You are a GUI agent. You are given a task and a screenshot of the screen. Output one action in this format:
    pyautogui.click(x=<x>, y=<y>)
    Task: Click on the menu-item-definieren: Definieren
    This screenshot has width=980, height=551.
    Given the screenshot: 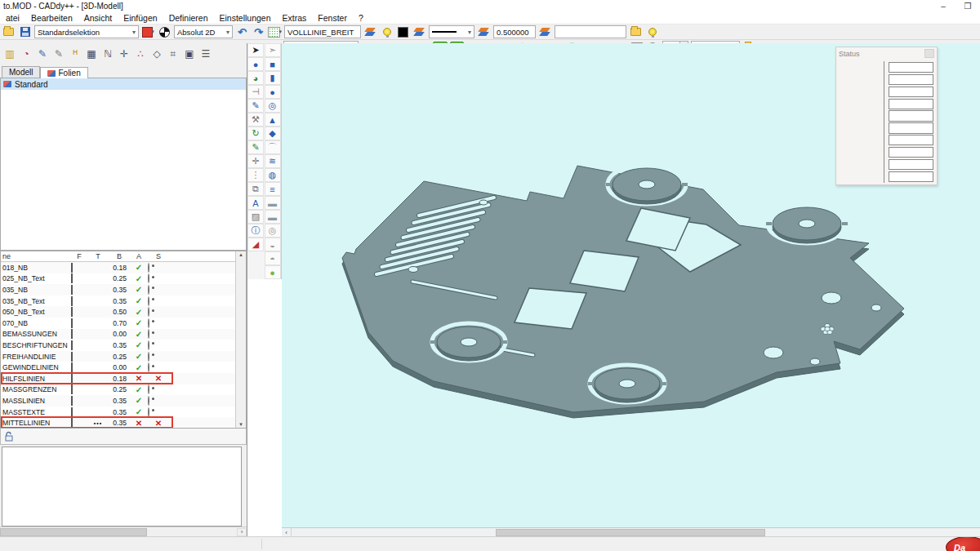 What is the action you would take?
    pyautogui.click(x=189, y=18)
    